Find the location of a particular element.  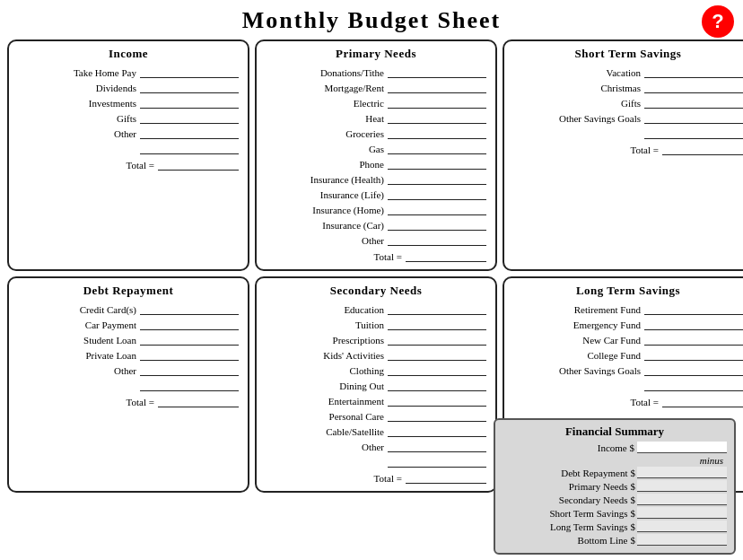

primary-gas-input is located at coordinates (437, 148).